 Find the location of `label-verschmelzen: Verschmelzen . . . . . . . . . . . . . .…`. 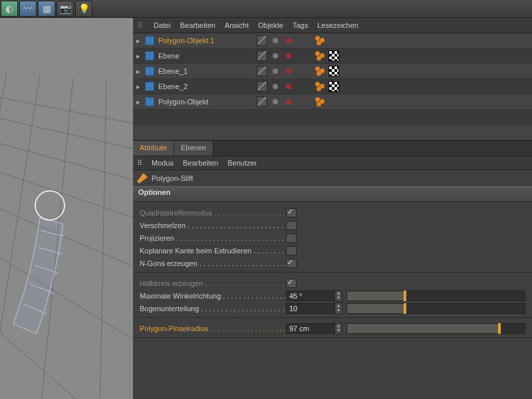

label-verschmelzen: Verschmelzen . . . . . . . . . . . . . .… is located at coordinates (213, 225).